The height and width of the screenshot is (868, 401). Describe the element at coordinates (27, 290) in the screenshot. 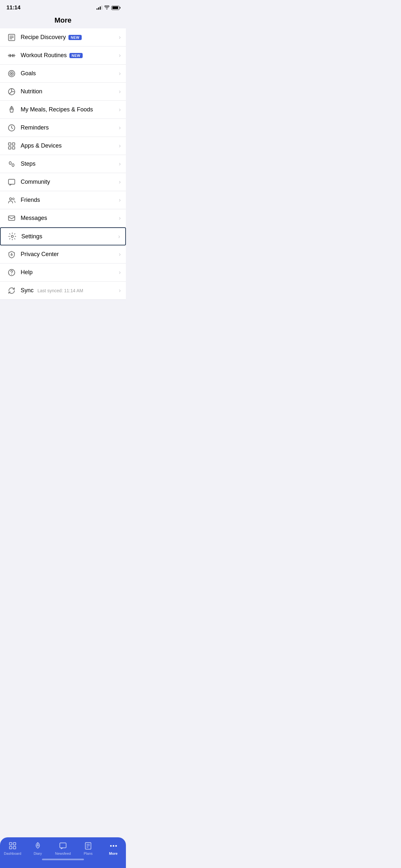

I see `sync-label: Sync` at that location.